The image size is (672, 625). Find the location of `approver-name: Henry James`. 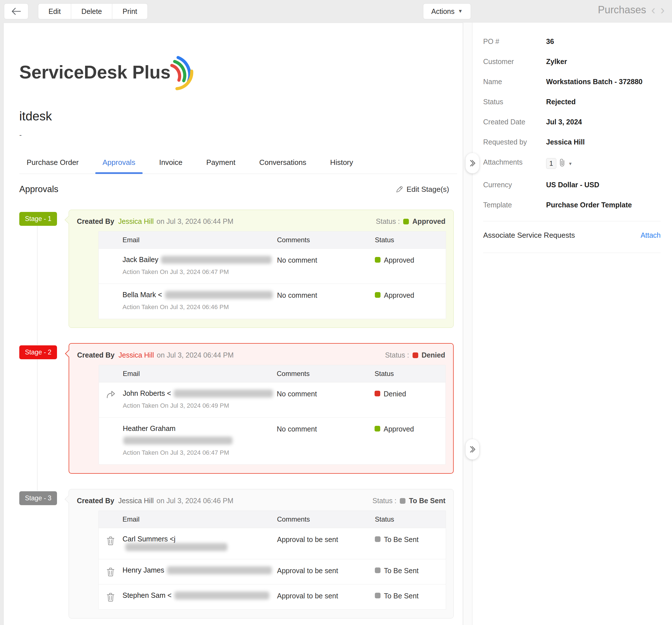

approver-name: Henry James is located at coordinates (143, 570).